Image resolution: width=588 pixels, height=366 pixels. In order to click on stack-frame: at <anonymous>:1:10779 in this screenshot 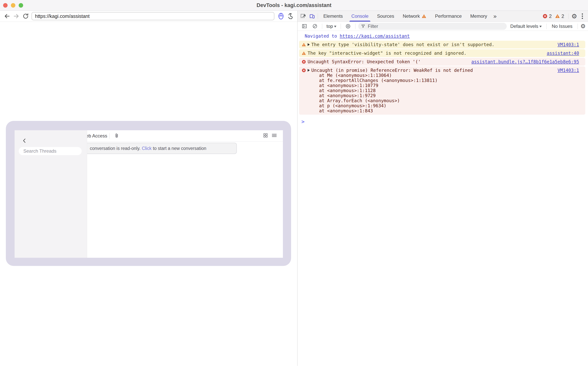, I will do `click(433, 86)`.